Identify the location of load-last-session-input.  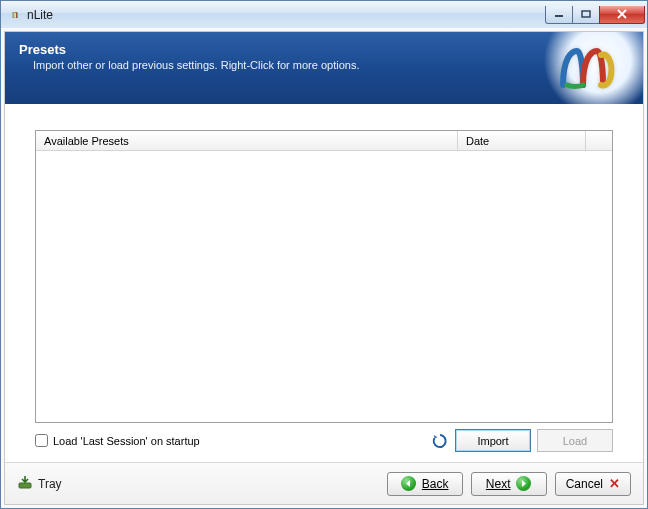
(42, 440).